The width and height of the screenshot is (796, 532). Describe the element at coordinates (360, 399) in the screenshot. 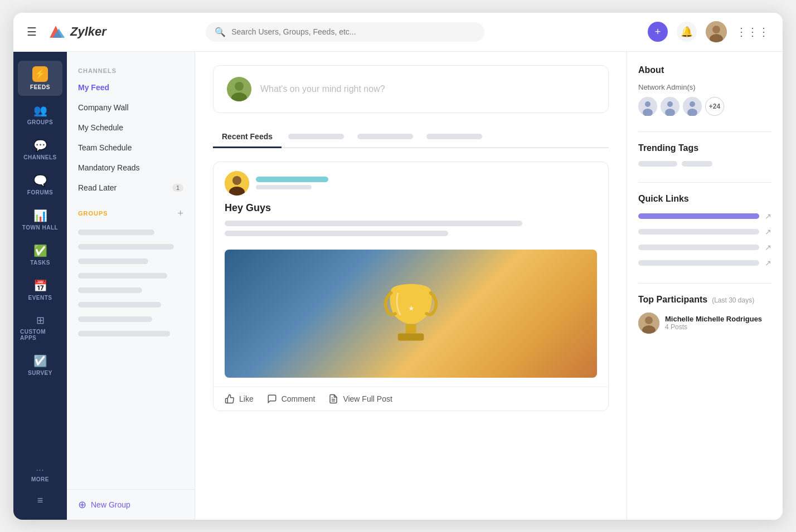

I see `view-full-post-button: View Full Post` at that location.